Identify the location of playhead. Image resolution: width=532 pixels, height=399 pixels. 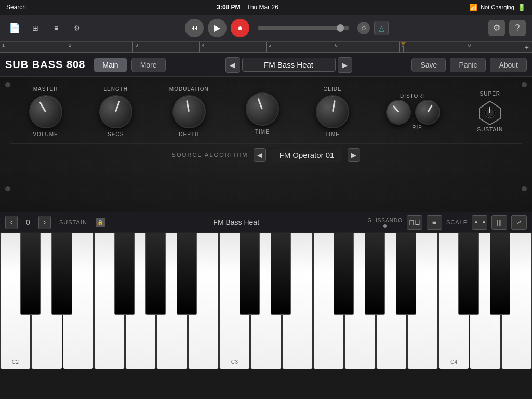
(403, 47).